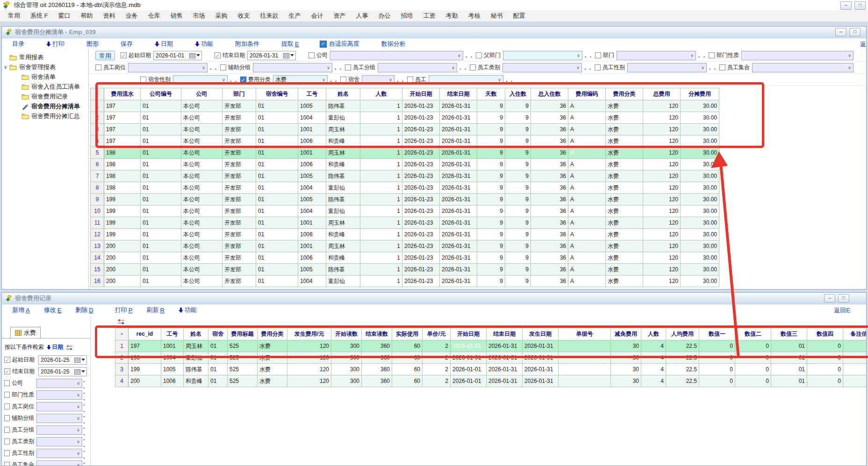 The width and height of the screenshot is (868, 466). I want to click on header-cell: 发生费用/元, so click(309, 334).